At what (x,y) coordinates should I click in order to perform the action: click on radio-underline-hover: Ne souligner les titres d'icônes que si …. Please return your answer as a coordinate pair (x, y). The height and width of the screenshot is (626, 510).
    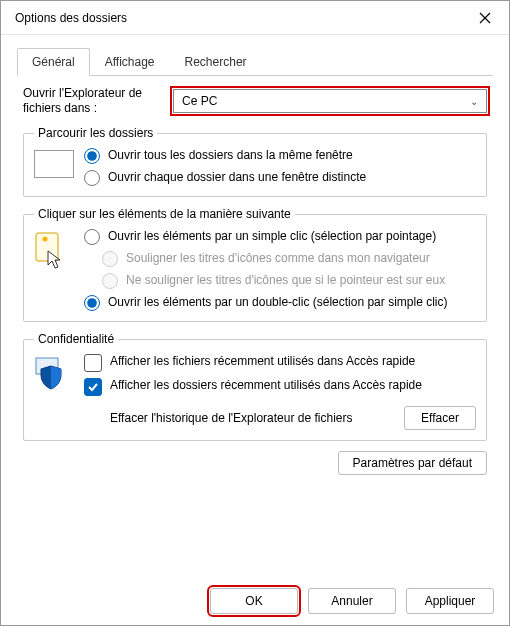
    Looking at the image, I should click on (289, 281).